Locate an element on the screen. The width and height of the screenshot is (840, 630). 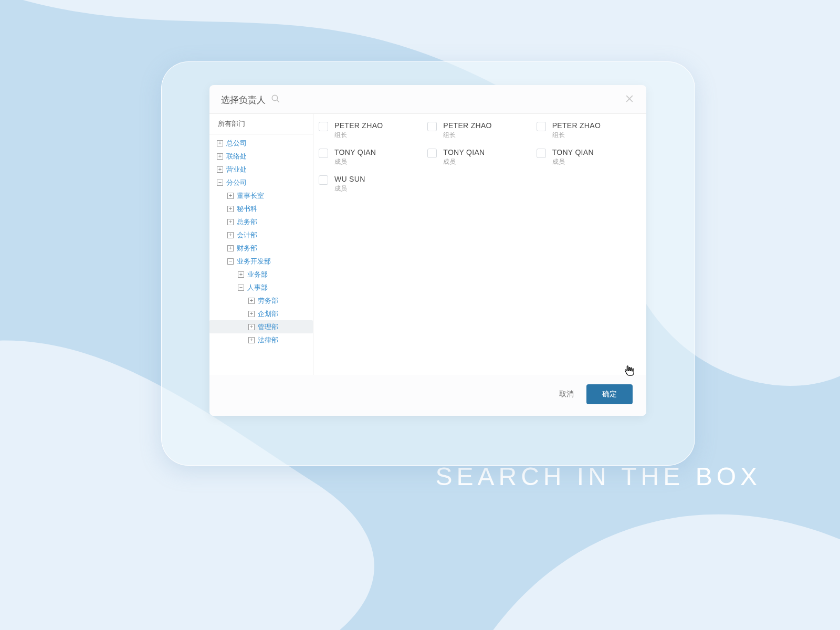
tree-node-label: 总公司 is located at coordinates (236, 143).